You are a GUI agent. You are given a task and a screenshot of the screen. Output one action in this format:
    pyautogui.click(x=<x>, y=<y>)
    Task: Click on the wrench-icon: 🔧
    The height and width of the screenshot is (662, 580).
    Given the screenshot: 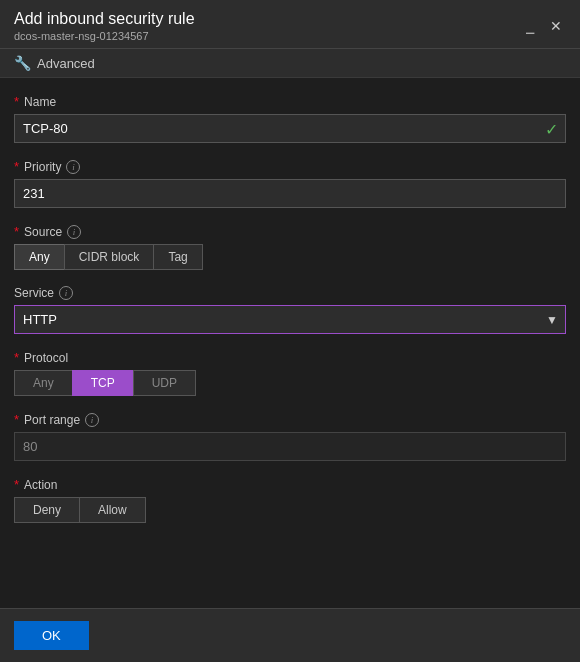 What is the action you would take?
    pyautogui.click(x=22, y=63)
    